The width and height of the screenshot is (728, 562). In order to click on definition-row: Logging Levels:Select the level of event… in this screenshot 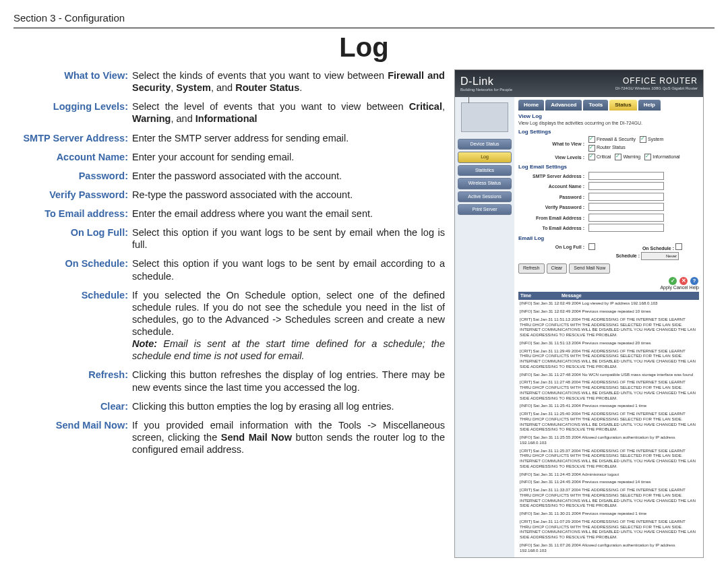, I will do `click(229, 113)`.